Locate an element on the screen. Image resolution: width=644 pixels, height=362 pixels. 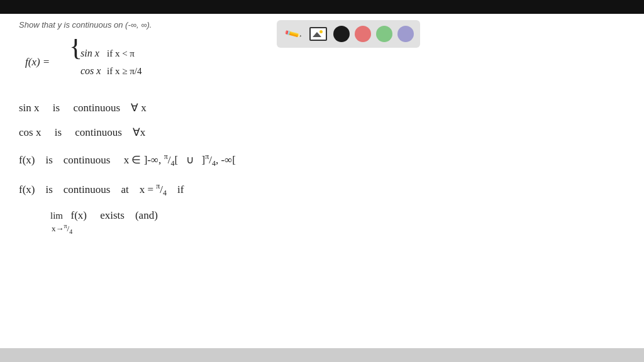
color-red-button is located at coordinates (363, 34).